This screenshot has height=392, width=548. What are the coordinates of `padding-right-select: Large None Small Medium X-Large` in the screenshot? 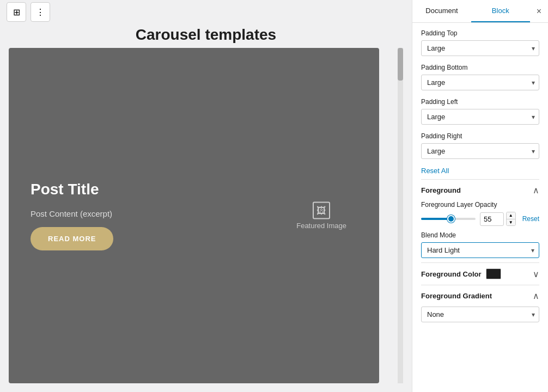 It's located at (480, 151).